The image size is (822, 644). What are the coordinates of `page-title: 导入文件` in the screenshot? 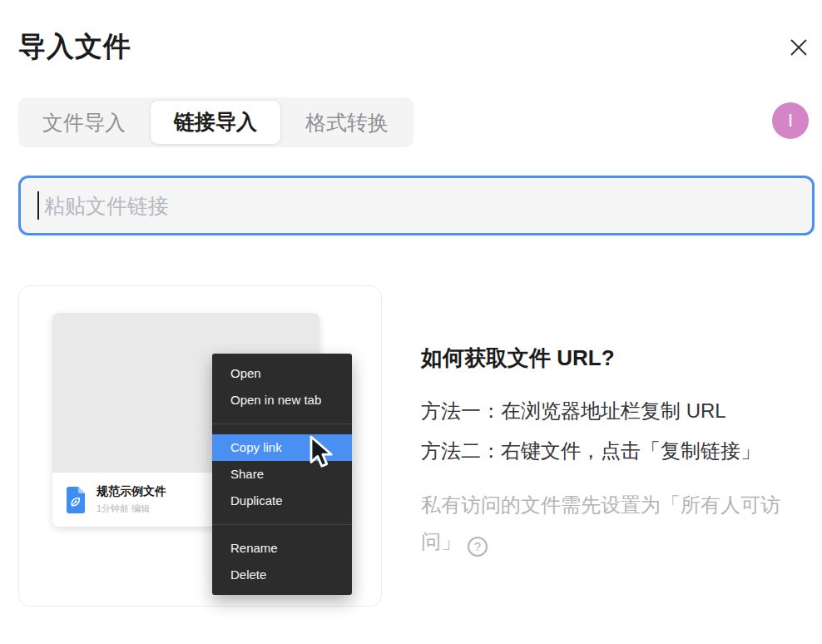 It's located at (75, 47).